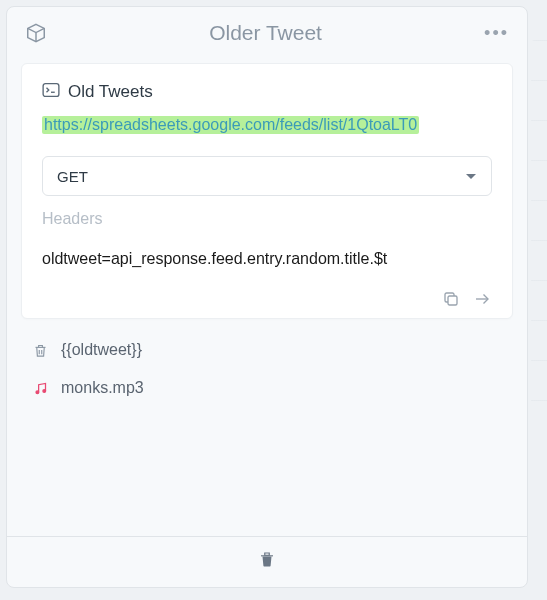 The width and height of the screenshot is (547, 600). I want to click on arrow-right-icon, so click(482, 299).